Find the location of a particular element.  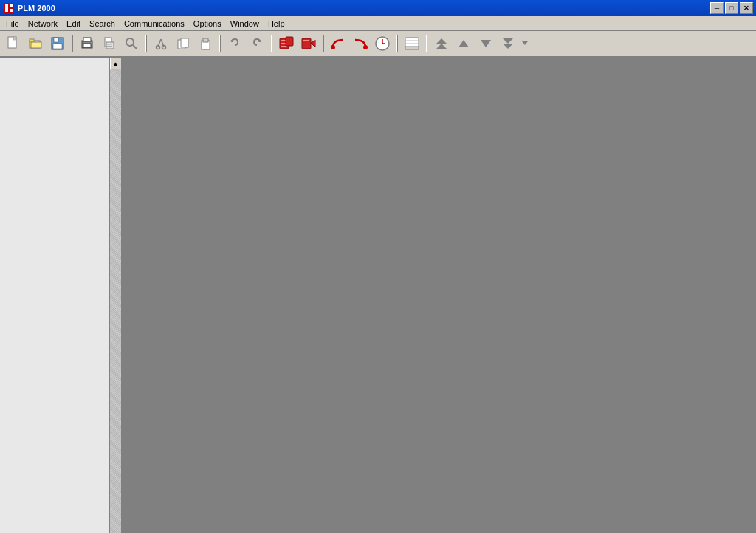

minimize-button: ─ is located at coordinates (717, 8).